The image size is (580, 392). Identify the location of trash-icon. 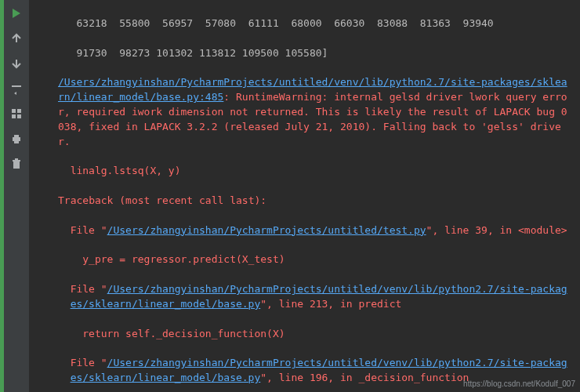
(16, 164).